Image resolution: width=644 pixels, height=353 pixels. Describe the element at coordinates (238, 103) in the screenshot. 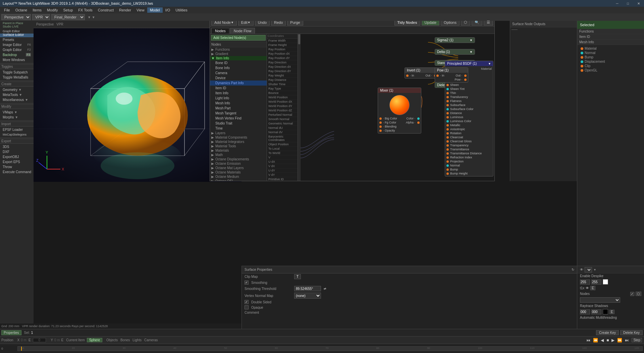

I see `nl-mesh-info: Mesh Info` at that location.